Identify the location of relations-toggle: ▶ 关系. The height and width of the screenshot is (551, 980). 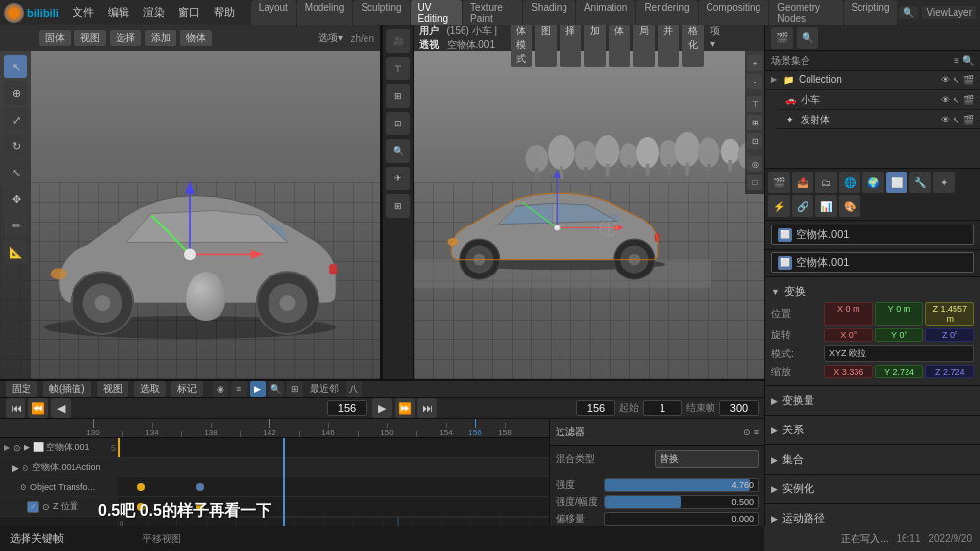
(872, 429).